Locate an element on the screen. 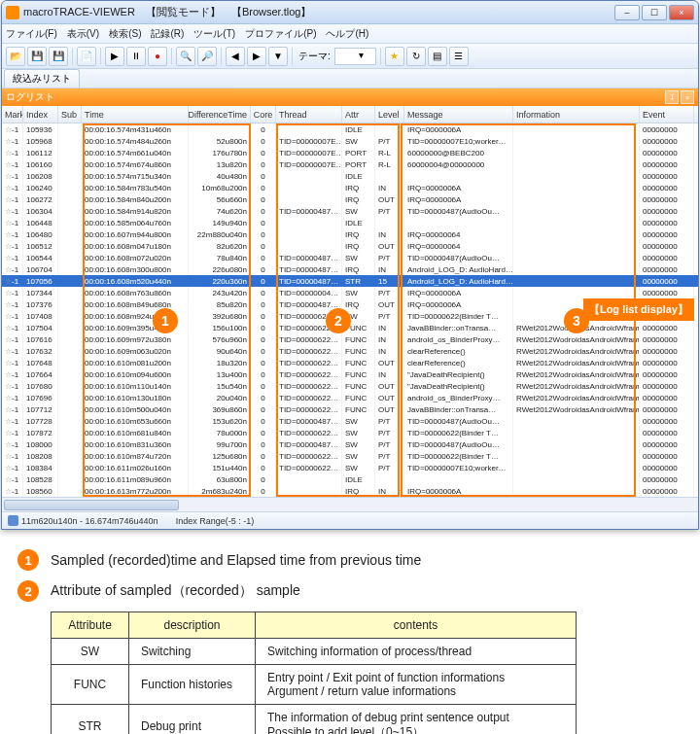 The image size is (700, 734). table-row: ☆ -110648000:00:16.607m944u800n22m880u04… is located at coordinates (350, 234).